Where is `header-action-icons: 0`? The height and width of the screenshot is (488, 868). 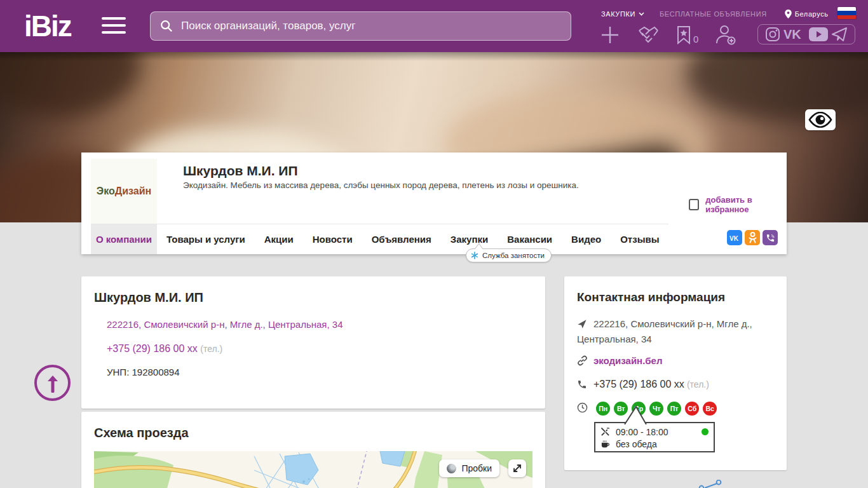 header-action-icons: 0 is located at coordinates (668, 35).